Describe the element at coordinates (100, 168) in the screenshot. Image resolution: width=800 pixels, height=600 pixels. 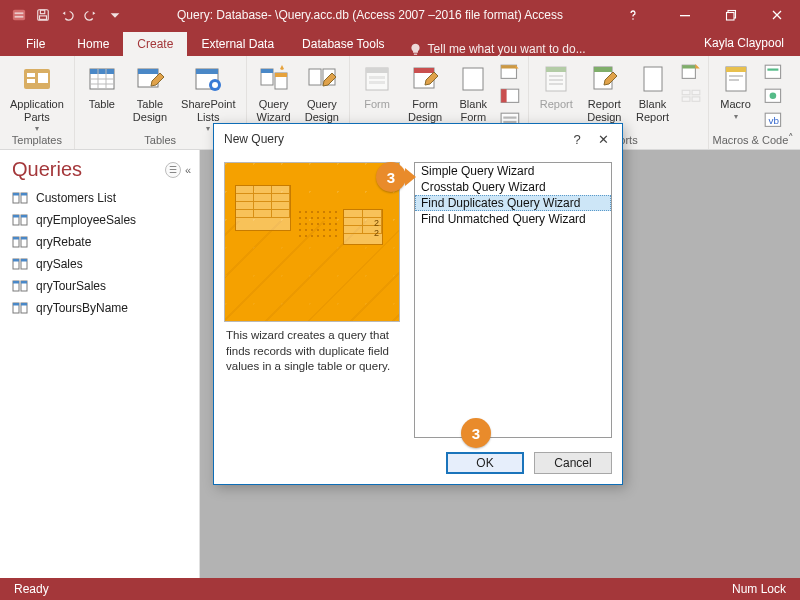
I see `nav-header: Queries ☰ «` at that location.